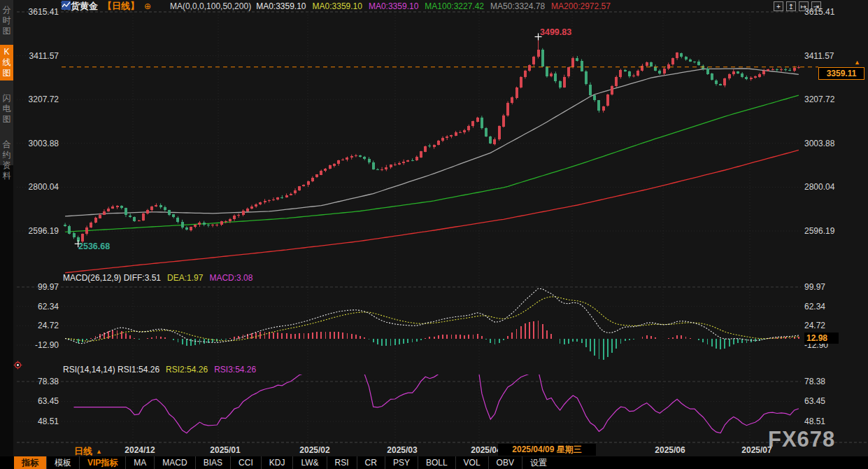 The width and height of the screenshot is (868, 469). Describe the element at coordinates (7, 21) in the screenshot. I see `sidebar-tab-time-chart: 分时图` at that location.